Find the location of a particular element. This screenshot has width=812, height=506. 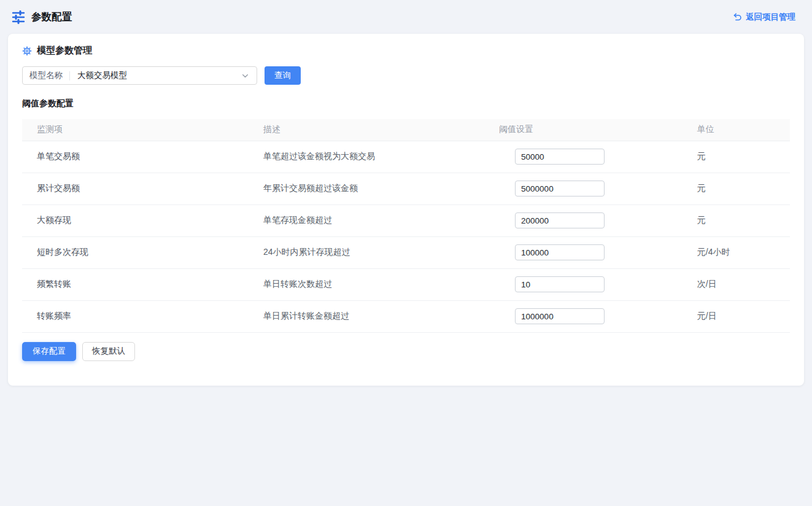

row-desc: 单笔超过该金额视为大额交易 is located at coordinates (366, 157).